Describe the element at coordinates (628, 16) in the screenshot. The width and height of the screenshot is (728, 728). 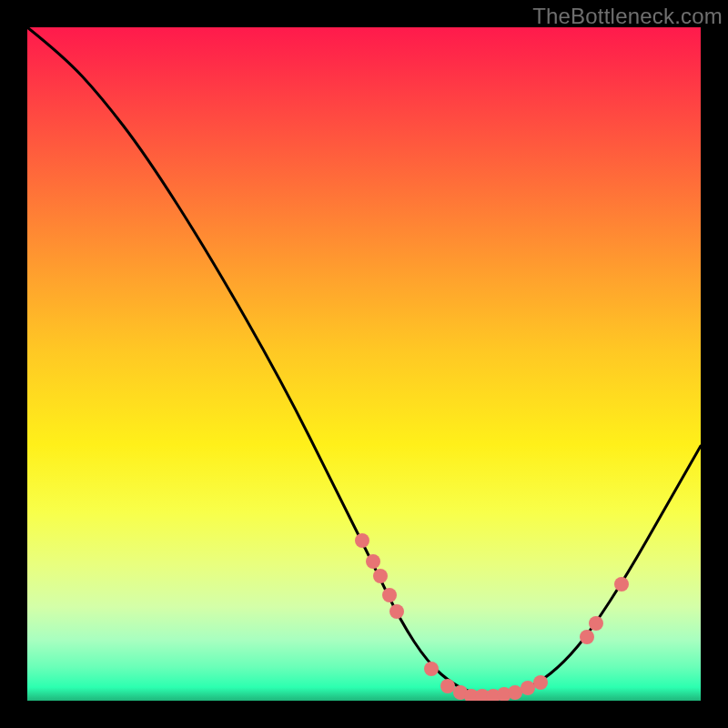
I see `watermark-text: TheBottleneck.com` at that location.